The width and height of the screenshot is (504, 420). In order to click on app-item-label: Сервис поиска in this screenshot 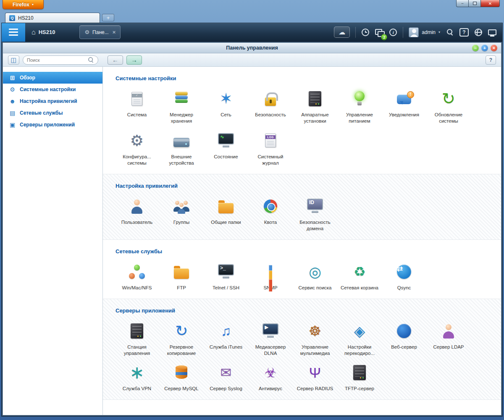, I will do `click(315, 288)`.